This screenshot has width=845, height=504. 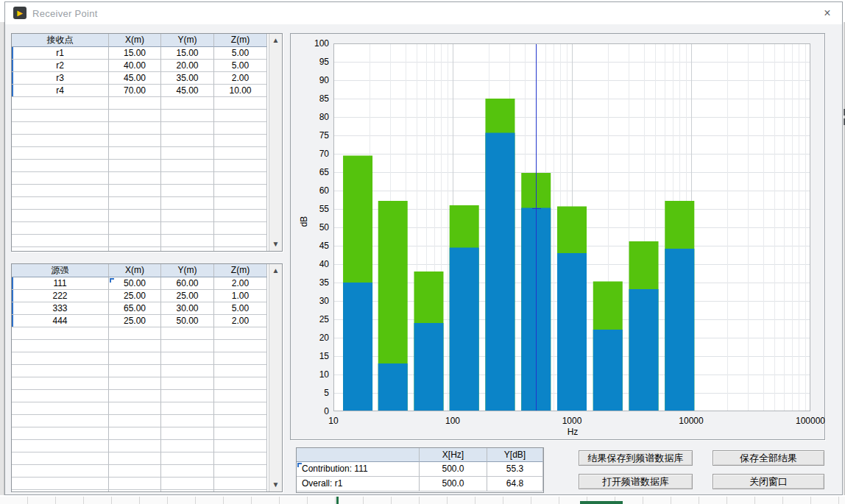 What do you see at coordinates (188, 321) in the screenshot?
I see `table-cell: 50.00` at bounding box center [188, 321].